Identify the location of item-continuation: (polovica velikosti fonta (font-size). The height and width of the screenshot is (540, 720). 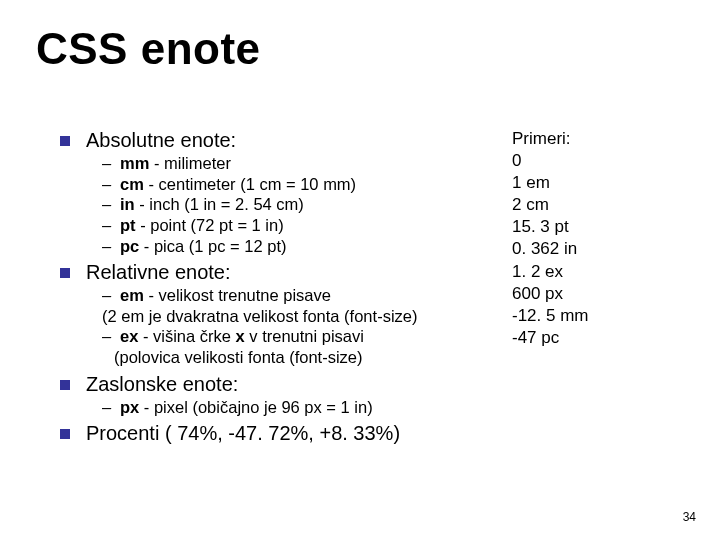
(296, 358).